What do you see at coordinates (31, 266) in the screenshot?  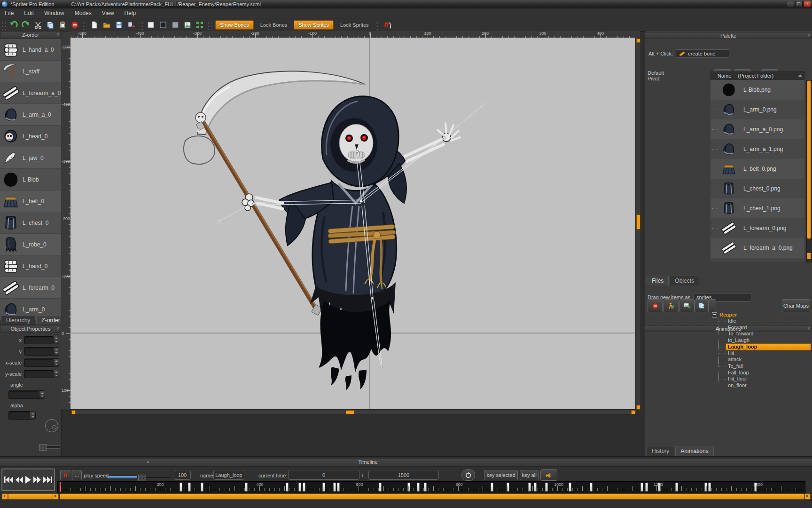 I see `zorder-item: L_hand_0` at bounding box center [31, 266].